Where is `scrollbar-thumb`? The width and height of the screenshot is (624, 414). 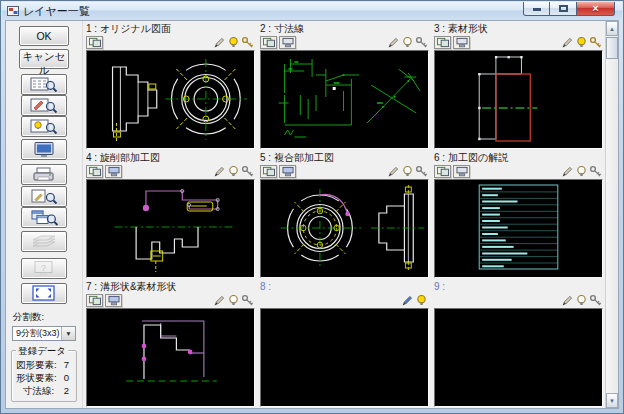
scrollbar-thumb is located at coordinates (612, 48).